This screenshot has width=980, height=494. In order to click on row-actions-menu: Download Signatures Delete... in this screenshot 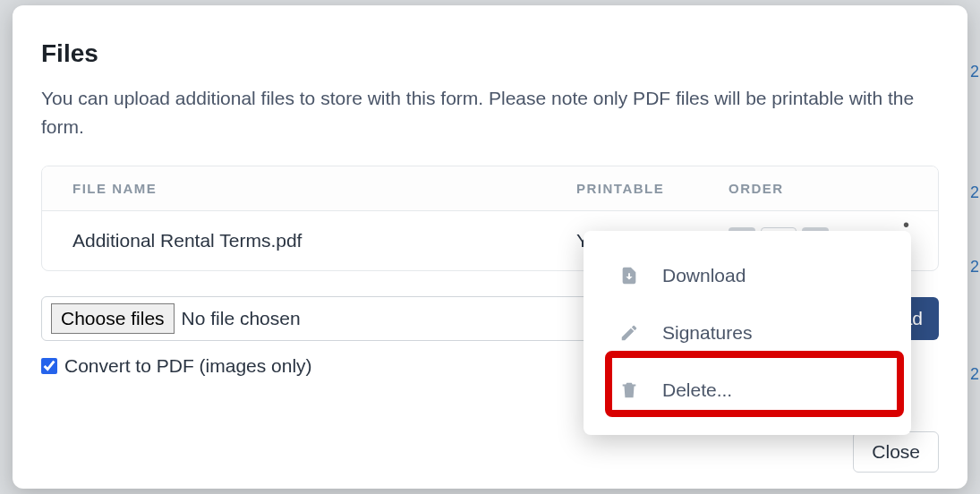, I will do `click(747, 333)`.